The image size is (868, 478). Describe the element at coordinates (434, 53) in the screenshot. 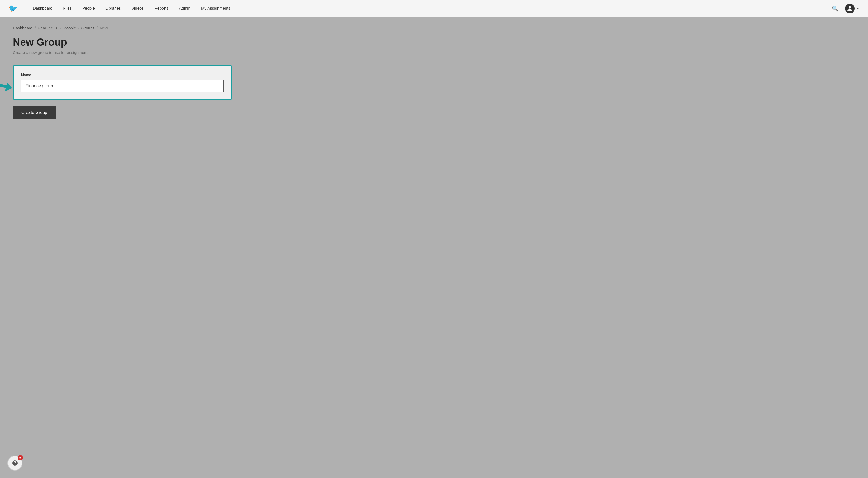

I see `page-subtitle: Create a new group to use for assignment` at that location.